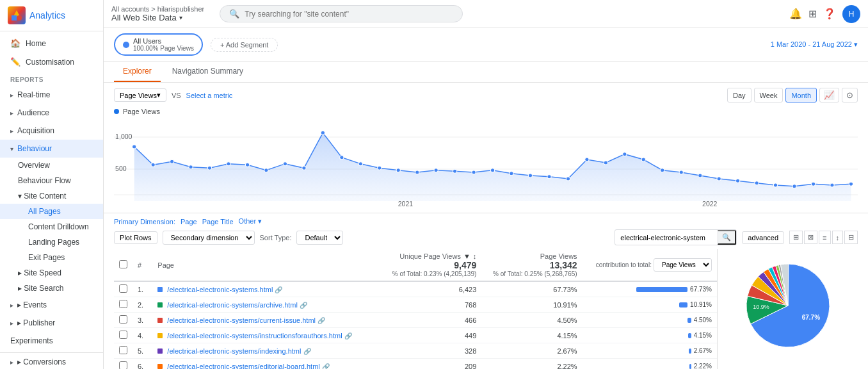  I want to click on sidebar-item-exit-pages: Exit Pages, so click(51, 258).